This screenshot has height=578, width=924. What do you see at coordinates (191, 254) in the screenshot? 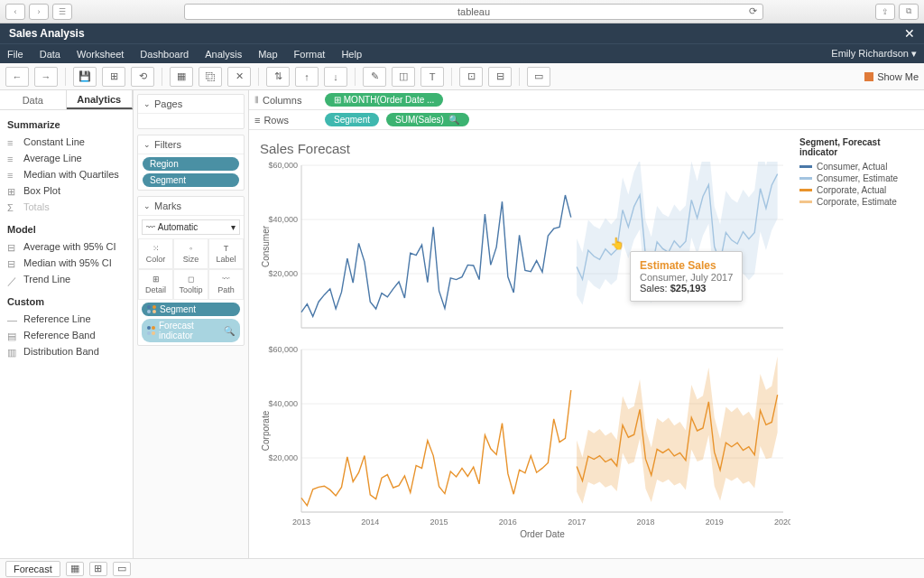
I see `mark-size: ◦Size` at bounding box center [191, 254].